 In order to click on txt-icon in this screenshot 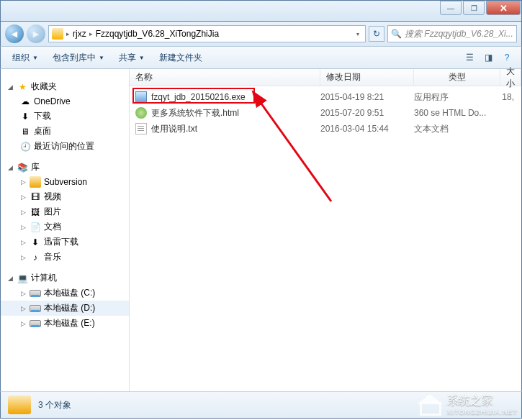, I will do `click(141, 129)`.